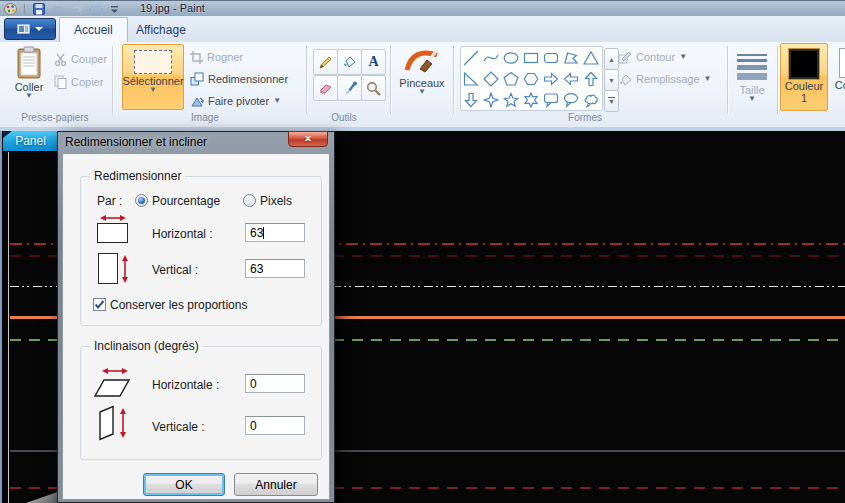  What do you see at coordinates (276, 484) in the screenshot?
I see `cancel-button: Annuler` at bounding box center [276, 484].